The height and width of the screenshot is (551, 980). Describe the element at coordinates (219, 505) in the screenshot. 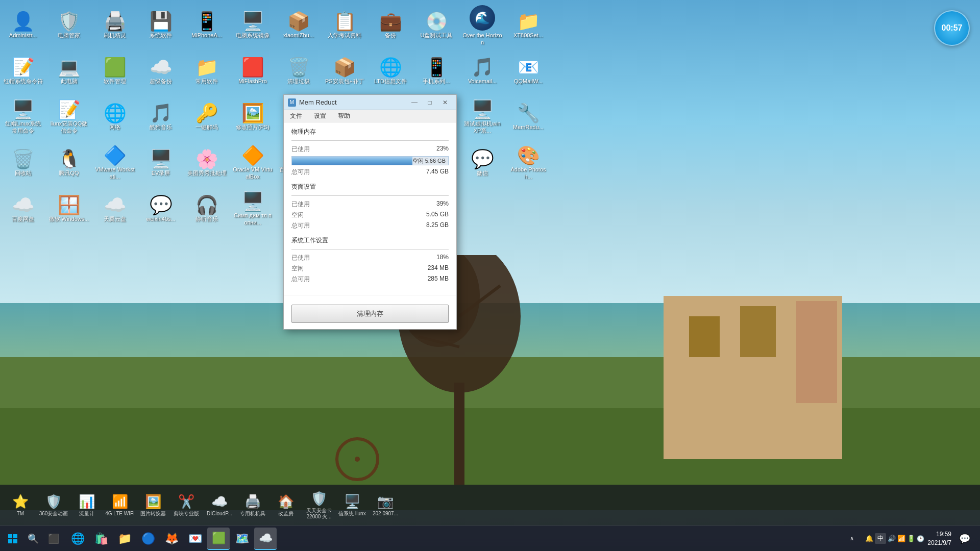

I see `bottom-app-dicloud: ☁️ DICloudP...` at that location.